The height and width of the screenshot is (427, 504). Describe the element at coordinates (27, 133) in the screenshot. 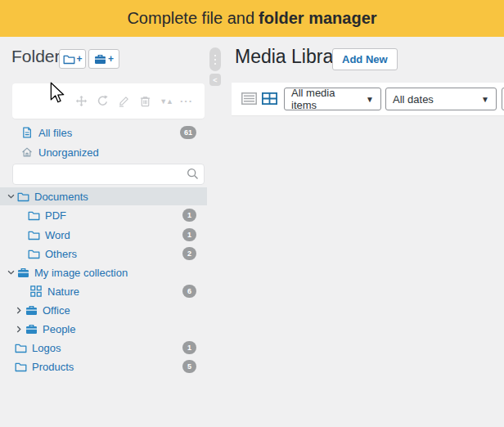

I see `file-icon` at that location.